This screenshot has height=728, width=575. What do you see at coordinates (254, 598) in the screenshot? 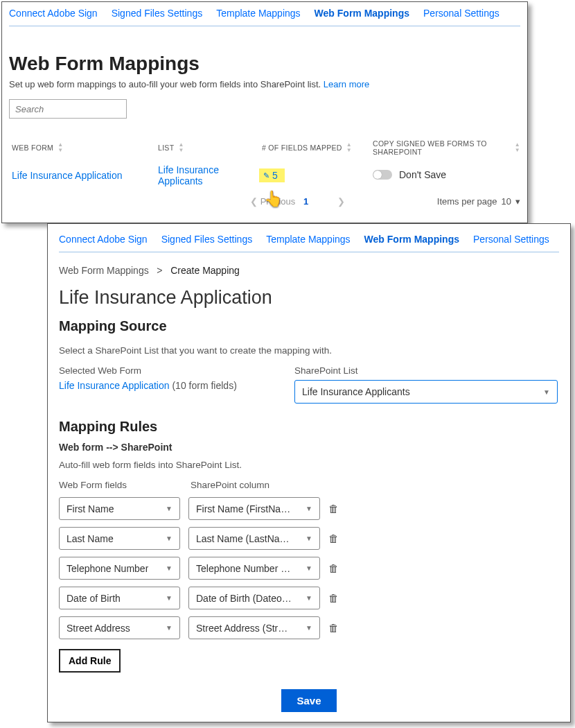
I see `sharepoint-column-dropdown: Date of Birth (DateofBirth)▼` at bounding box center [254, 598].